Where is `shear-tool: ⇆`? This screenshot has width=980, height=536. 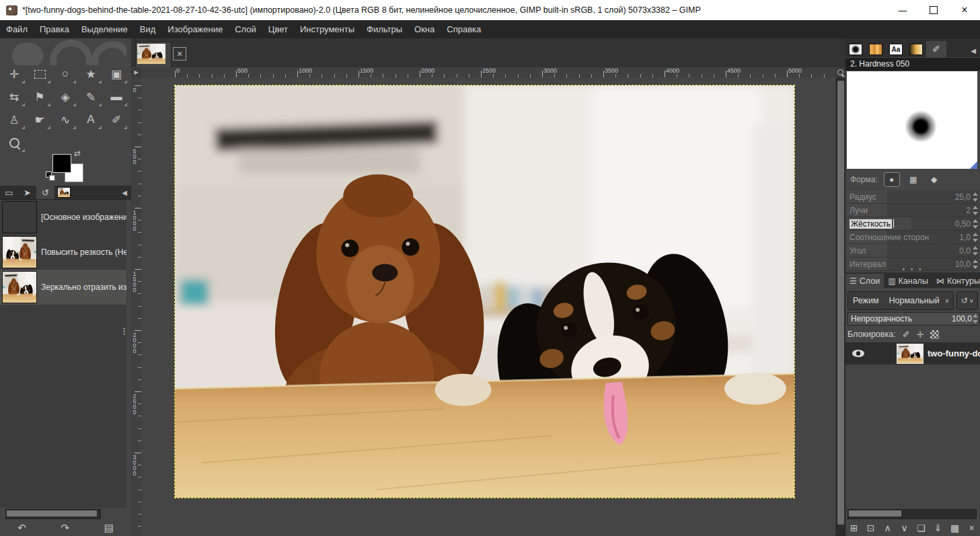 shear-tool: ⇆ is located at coordinates (14, 97).